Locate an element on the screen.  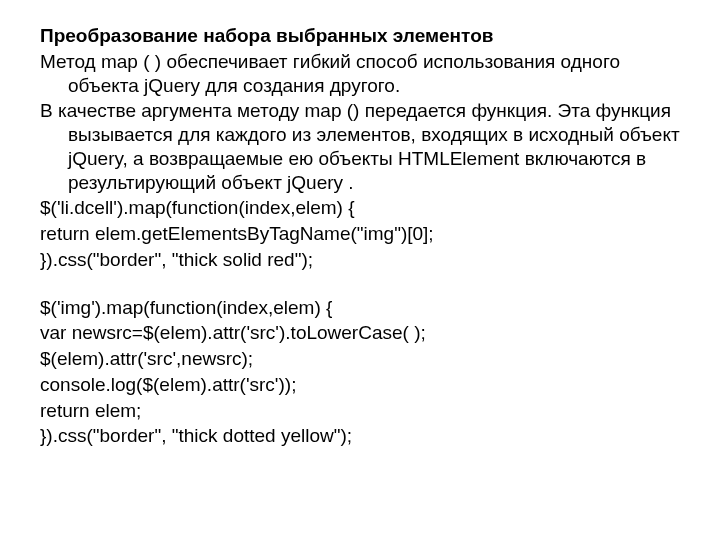
code-block-1-line-3: }).css("border", "thick solid red"); is located at coordinates (360, 260).